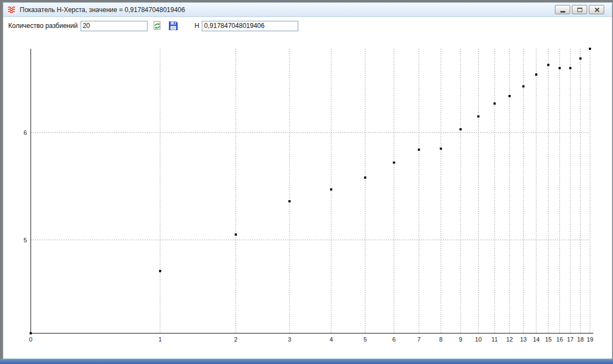  What do you see at coordinates (114, 26) in the screenshot?
I see `partitions-input` at bounding box center [114, 26].